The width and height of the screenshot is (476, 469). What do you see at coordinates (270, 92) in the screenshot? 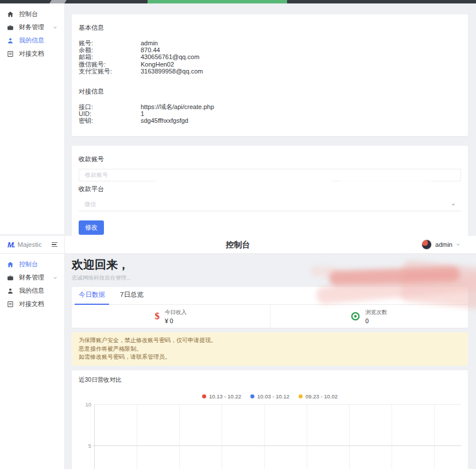
I see `api-info-title: 对接信息` at bounding box center [270, 92].